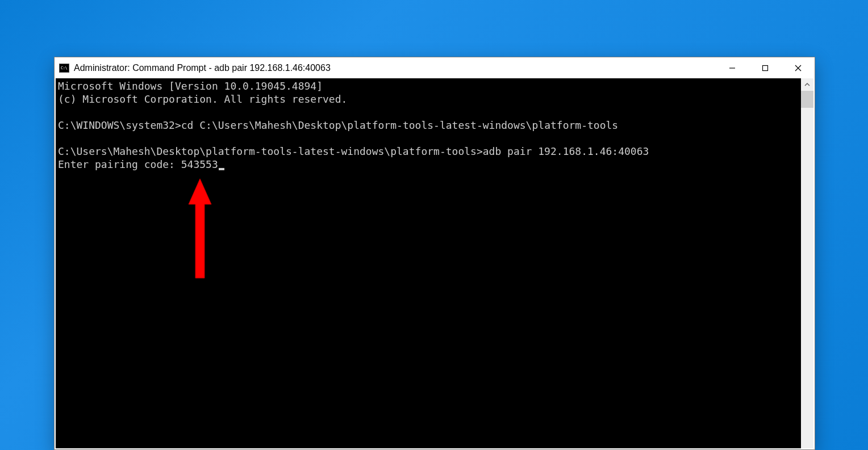 This screenshot has height=450, width=868. Describe the element at coordinates (807, 263) in the screenshot. I see `vertical-scrollbar` at that location.